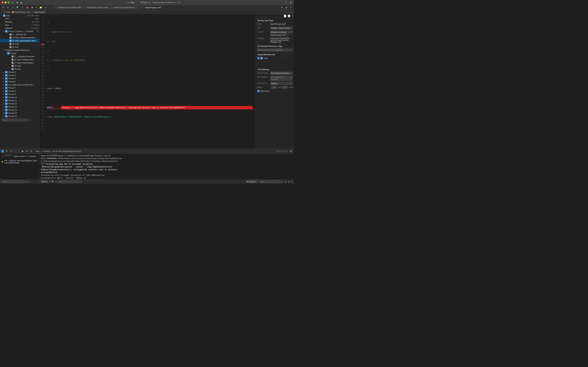 Image resolution: width=588 pixels, height=367 pixels. What do you see at coordinates (19, 44) in the screenshot?
I see `frame-f16: ▣ 16 main` at bounding box center [19, 44].